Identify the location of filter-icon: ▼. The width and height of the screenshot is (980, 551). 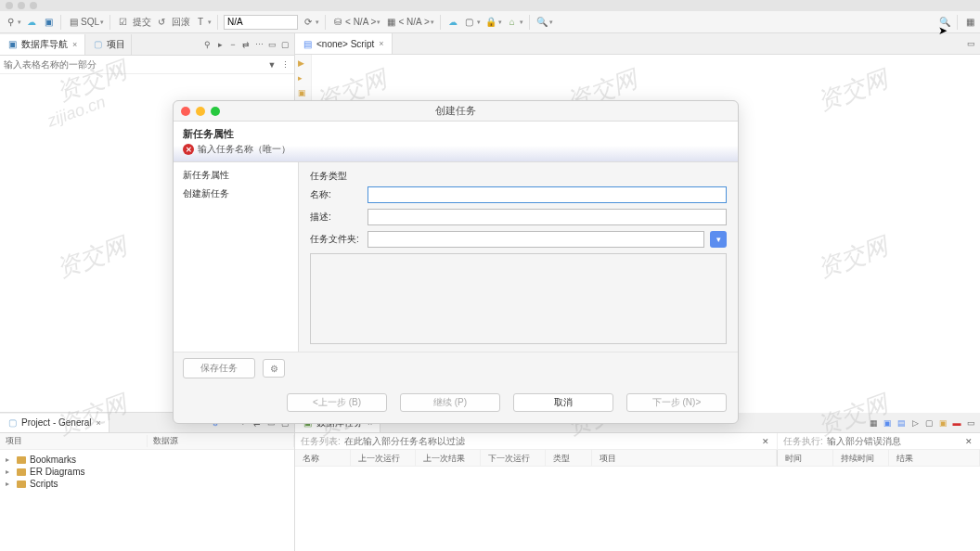
(272, 65).